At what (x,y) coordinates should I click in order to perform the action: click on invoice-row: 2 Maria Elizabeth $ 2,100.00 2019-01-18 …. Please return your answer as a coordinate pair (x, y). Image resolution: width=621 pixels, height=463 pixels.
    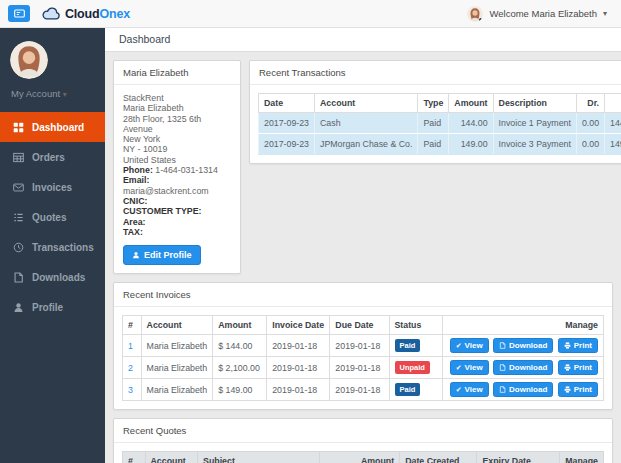
    Looking at the image, I should click on (364, 368).